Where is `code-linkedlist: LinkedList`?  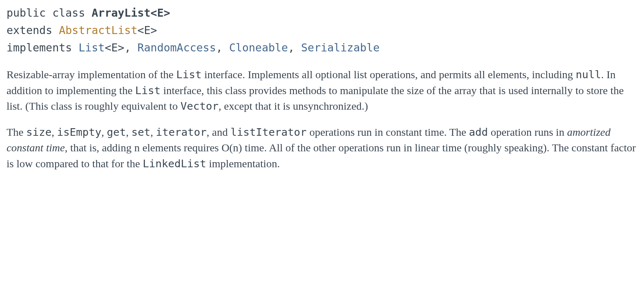
code-linkedlist: LinkedList is located at coordinates (175, 164).